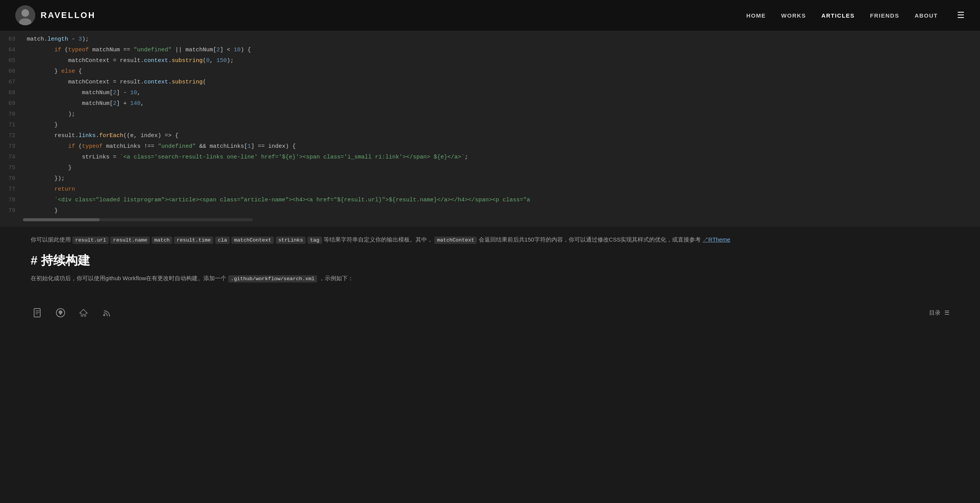  I want to click on code-line-77: 77 return, so click(490, 190).